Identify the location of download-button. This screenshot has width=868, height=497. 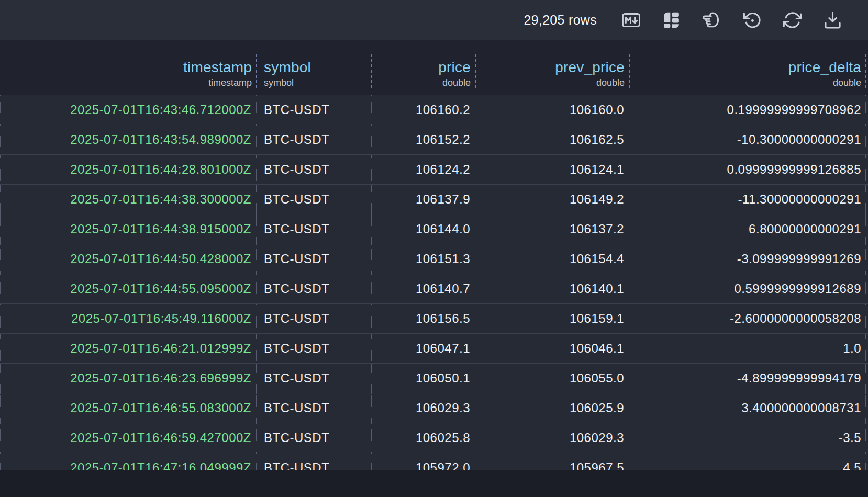
(832, 20).